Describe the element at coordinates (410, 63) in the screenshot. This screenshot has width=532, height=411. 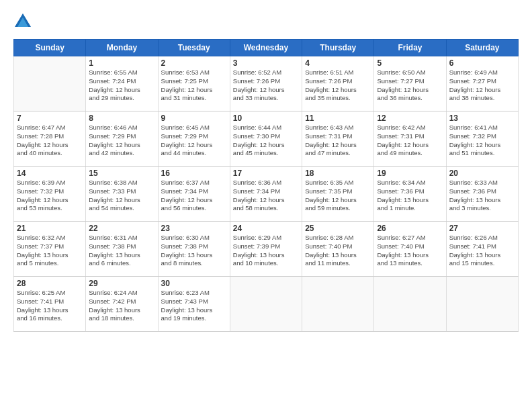
I see `day-number: 5` at that location.